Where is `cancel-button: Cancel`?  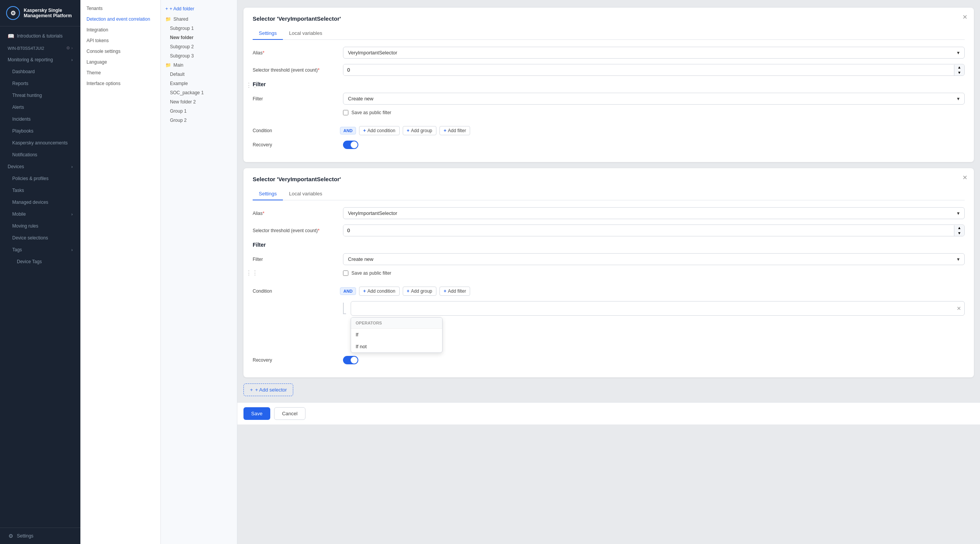
cancel-button: Cancel is located at coordinates (290, 414).